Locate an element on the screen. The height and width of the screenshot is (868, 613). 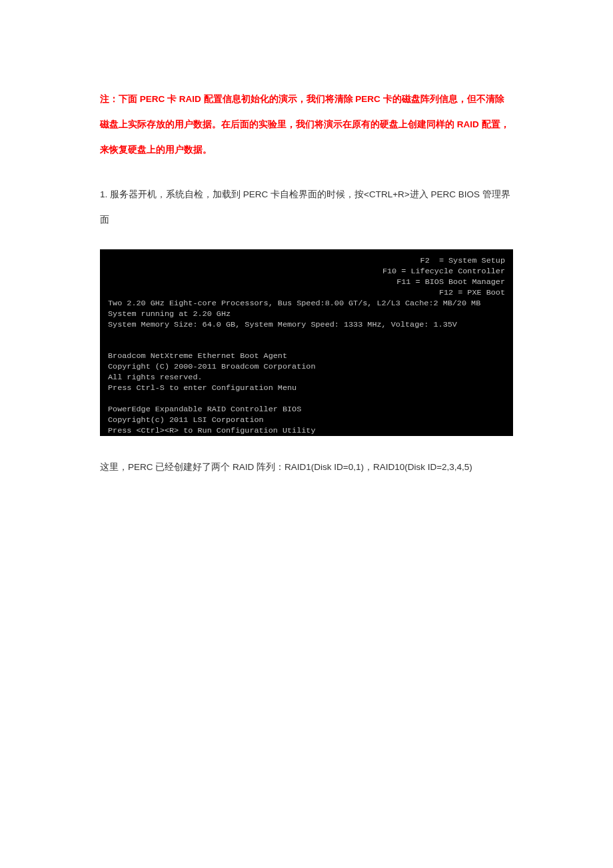
caption-text: 这里，PERC 已经创建好了两个 RAID 阵列：RAID1(Disk ID=0… is located at coordinates (306, 467).